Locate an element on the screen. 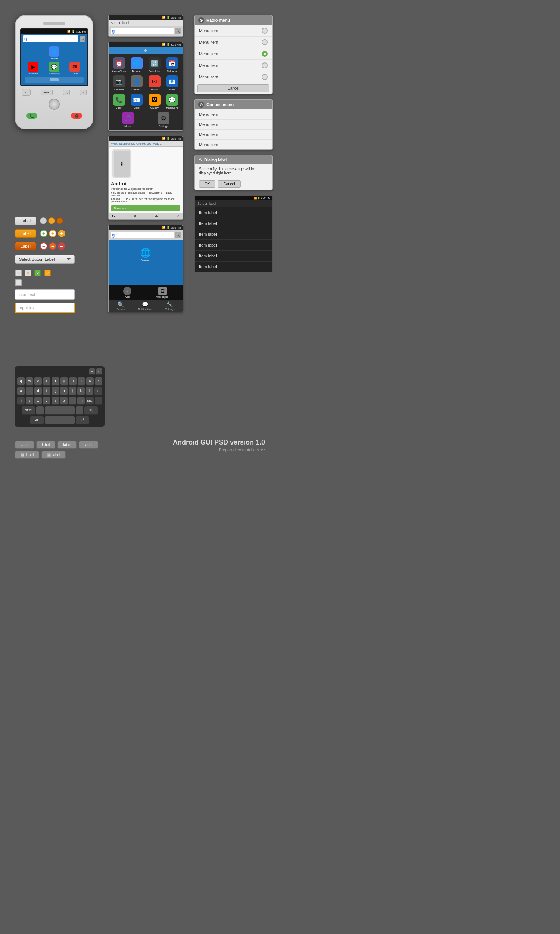 The image size is (560, 934). key-m: m is located at coordinates (81, 401).